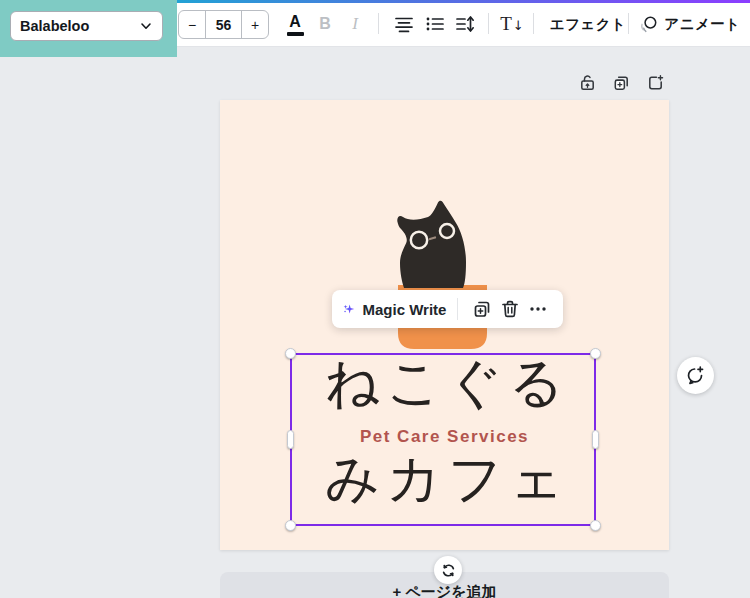 Image resolution: width=750 pixels, height=598 pixels. What do you see at coordinates (696, 376) in the screenshot?
I see `add-comment-button` at bounding box center [696, 376].